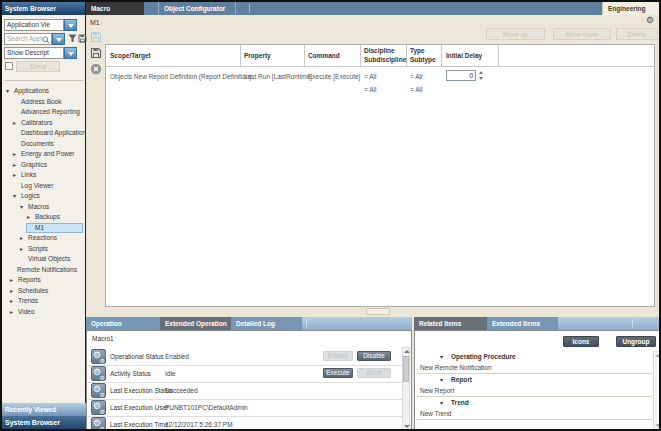  Describe the element at coordinates (34, 53) in the screenshot. I see `show-description-dropdown: Show Descript` at that location.